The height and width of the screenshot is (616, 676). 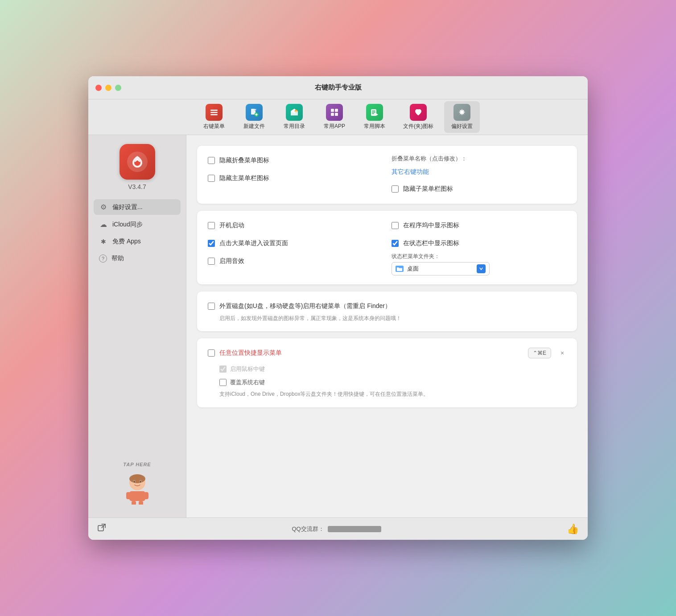 What do you see at coordinates (137, 187) in the screenshot?
I see `app-version: V3.4.7` at bounding box center [137, 187].